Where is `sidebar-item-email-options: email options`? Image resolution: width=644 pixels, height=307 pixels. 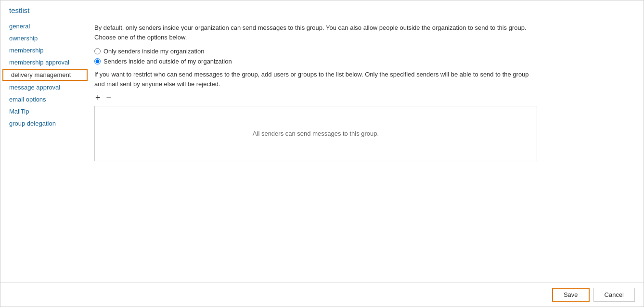 sidebar-item-email-options: email options is located at coordinates (45, 99).